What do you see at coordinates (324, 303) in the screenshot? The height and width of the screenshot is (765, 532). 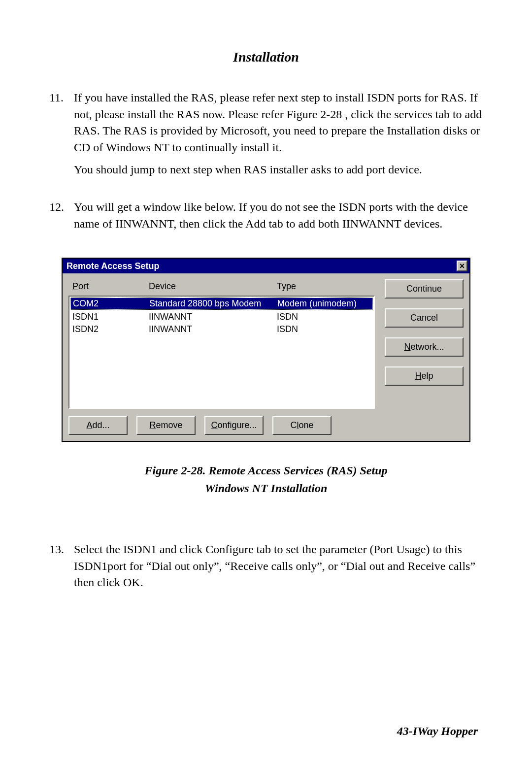 I see `cell-type: Modem (unimodem)` at bounding box center [324, 303].